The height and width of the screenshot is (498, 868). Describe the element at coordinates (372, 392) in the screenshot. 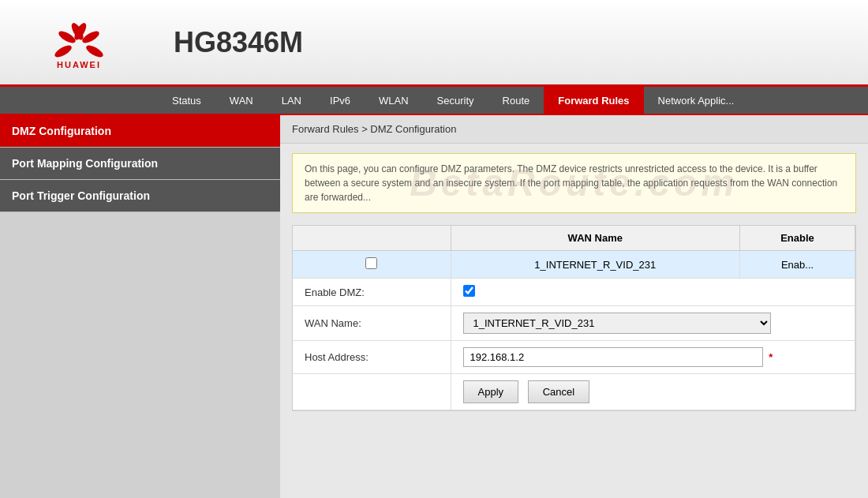

I see `buttons-label-cell` at that location.